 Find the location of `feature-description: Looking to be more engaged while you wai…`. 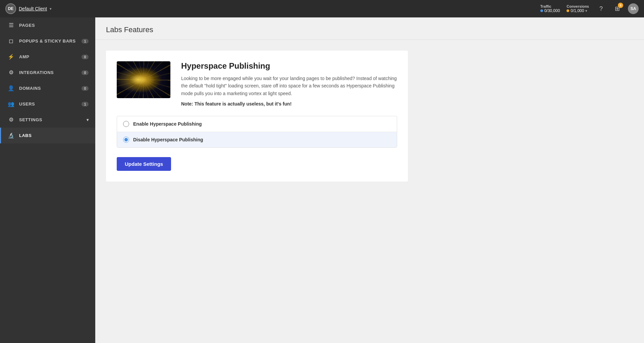

feature-description: Looking to be more engaged while you wai… is located at coordinates (289, 86).